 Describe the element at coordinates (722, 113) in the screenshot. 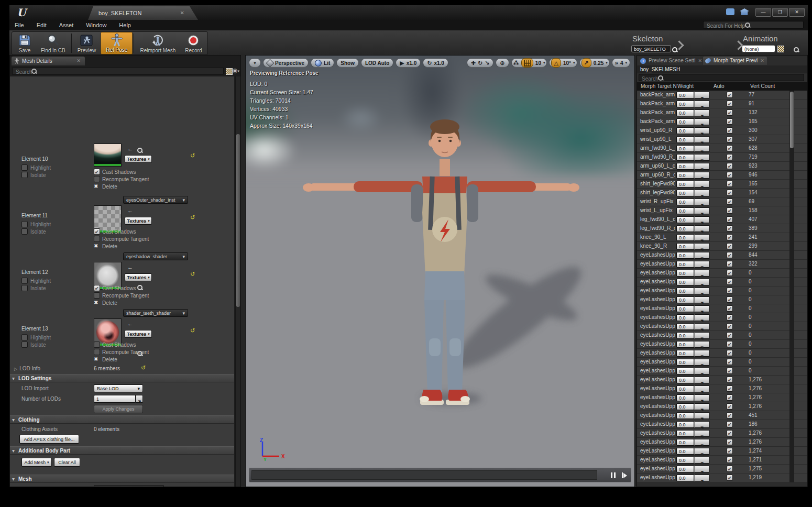

I see `morph-target-row: backPack_armF0.0132` at that location.